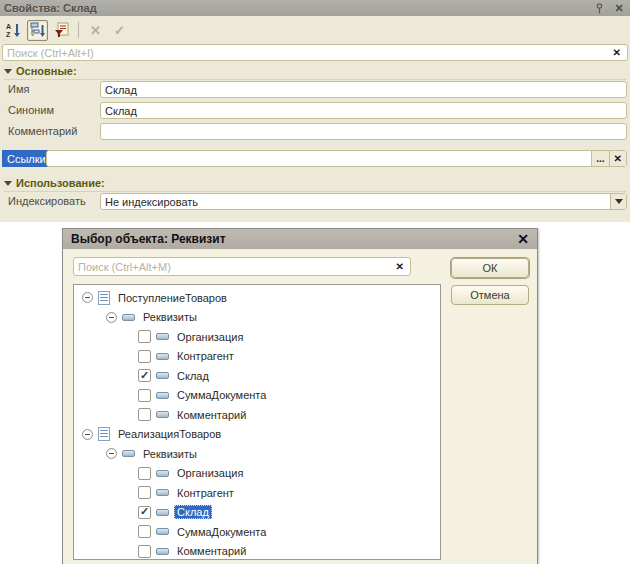 This screenshot has height=564, width=630. Describe the element at coordinates (210, 337) in the screenshot. I see `tree-item-label: Организация` at that location.